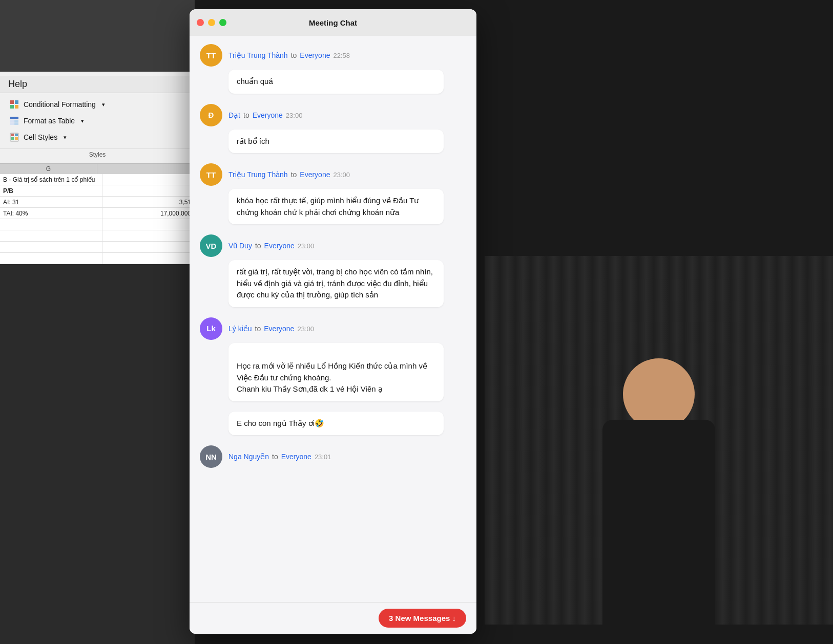 This screenshot has height=644, width=833. What do you see at coordinates (149, 202) in the screenshot?
I see `cell-h3: 3,51` at bounding box center [149, 202].